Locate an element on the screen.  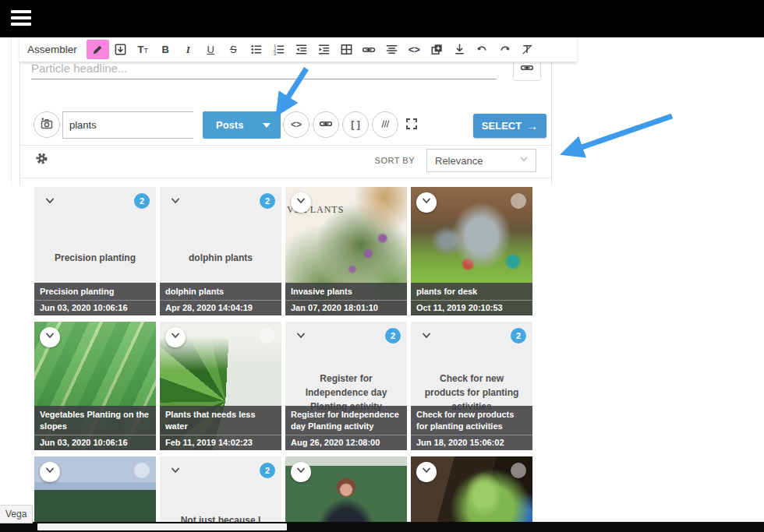
top-app-bar is located at coordinates (382, 19).